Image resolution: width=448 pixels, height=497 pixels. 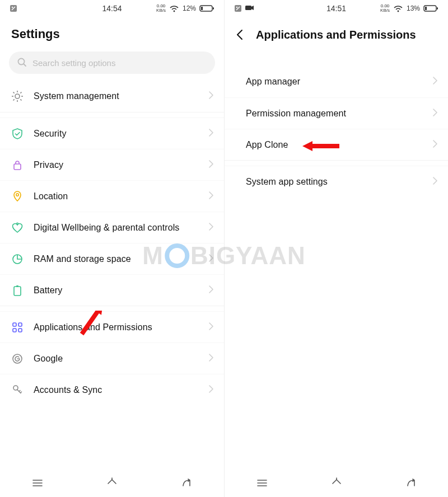 I want to click on settings-row-system-app-settings: System app settings, so click(x=336, y=181).